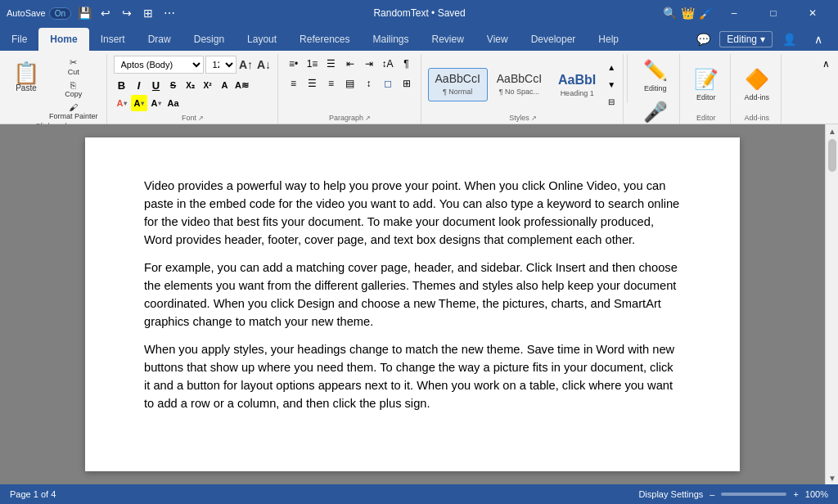 Image resolution: width=838 pixels, height=504 pixels. What do you see at coordinates (262, 39) in the screenshot?
I see `tab-layout: Layout` at bounding box center [262, 39].